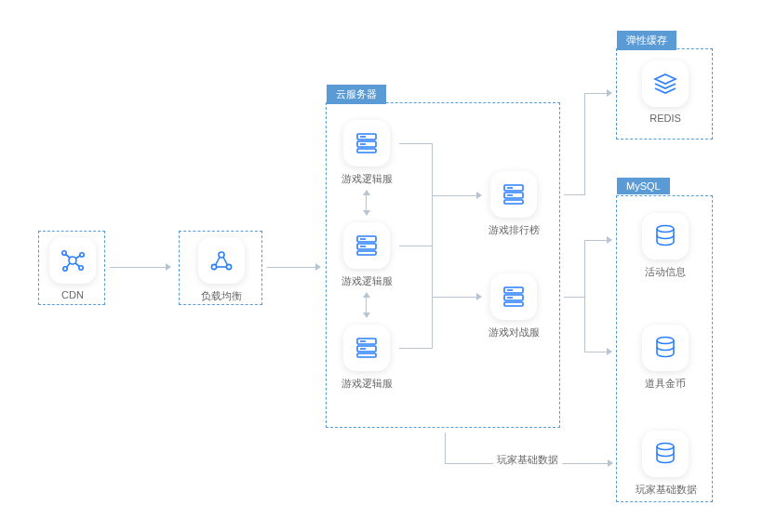 This screenshot has width=763, height=532. Describe the element at coordinates (367, 203) in the screenshot. I see `link-logic1-logic2` at that location.